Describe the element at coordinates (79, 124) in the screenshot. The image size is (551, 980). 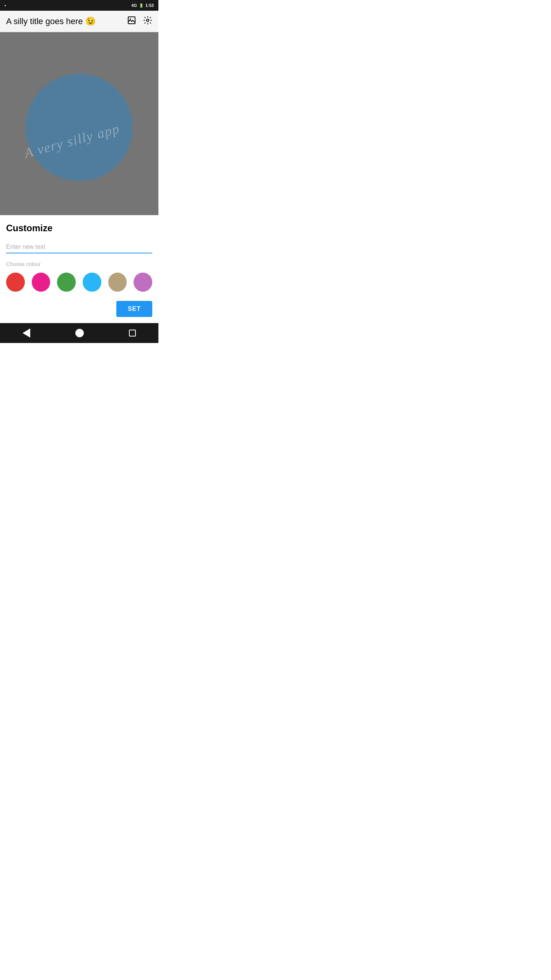
I see `preview-area: A very silly app` at that location.